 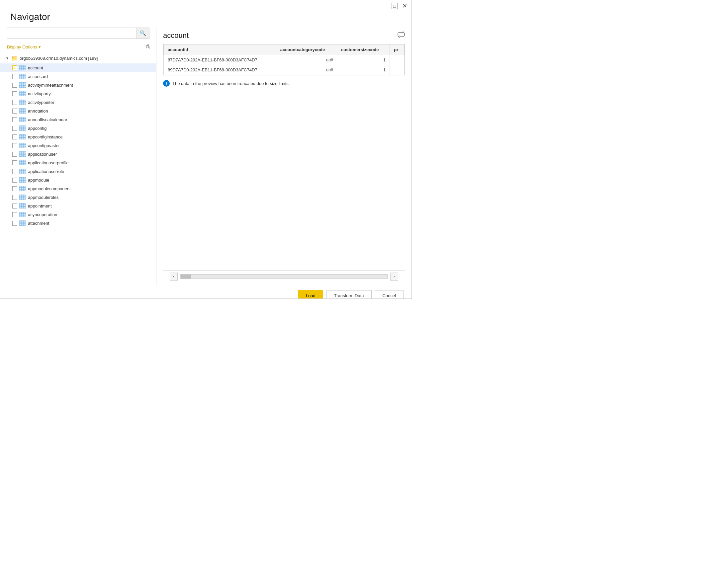 I want to click on tree-item-appconfigmaster: appconfigmaster, so click(x=78, y=146).